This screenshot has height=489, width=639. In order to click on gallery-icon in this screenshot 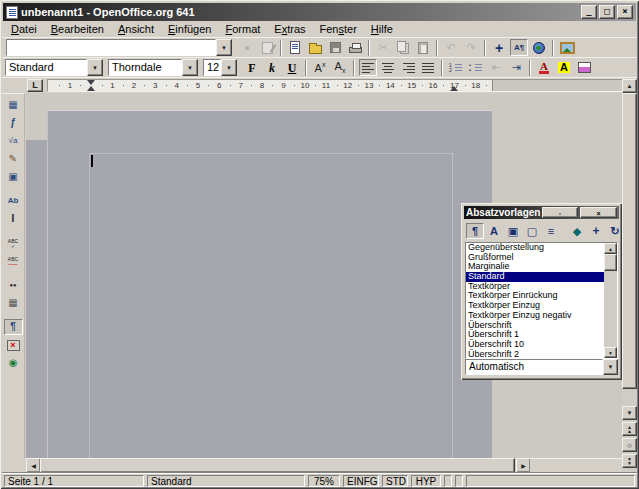, I will do `click(567, 48)`.